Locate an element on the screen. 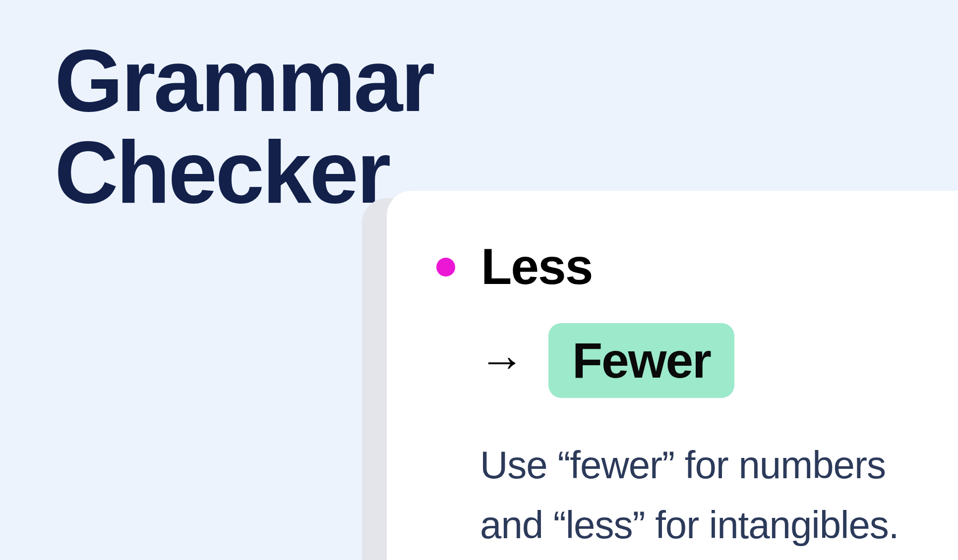 The image size is (958, 560). bullet-dot-icon is located at coordinates (446, 267).